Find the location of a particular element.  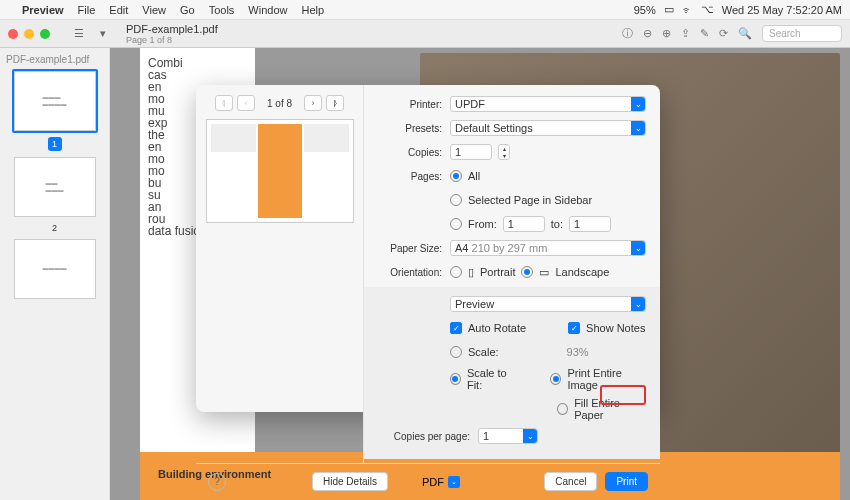

print-entire-radio is located at coordinates (556, 379).